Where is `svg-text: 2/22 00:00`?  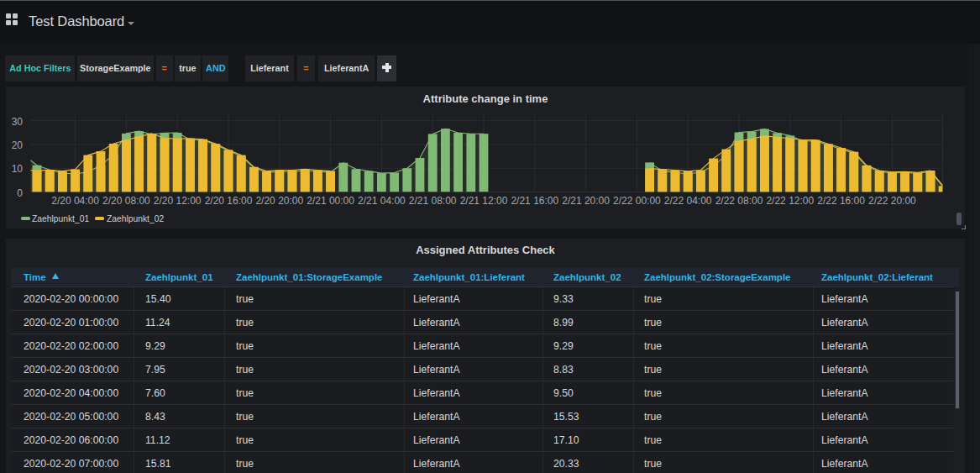
svg-text: 2/22 00:00 is located at coordinates (637, 201).